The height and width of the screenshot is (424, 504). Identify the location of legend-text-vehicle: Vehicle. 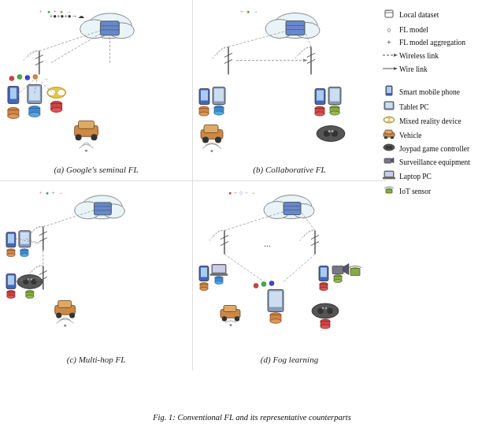
(411, 136).